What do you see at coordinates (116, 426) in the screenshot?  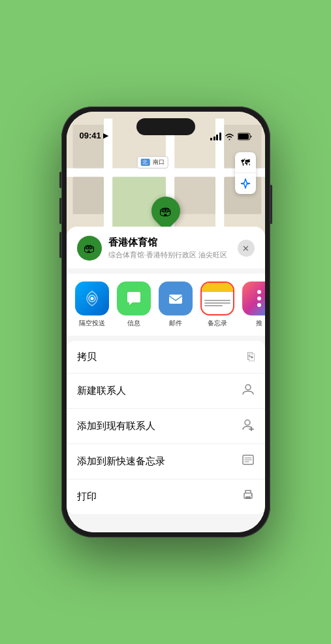 I see `action-add-contact-label: 添加到现有联系人` at bounding box center [116, 426].